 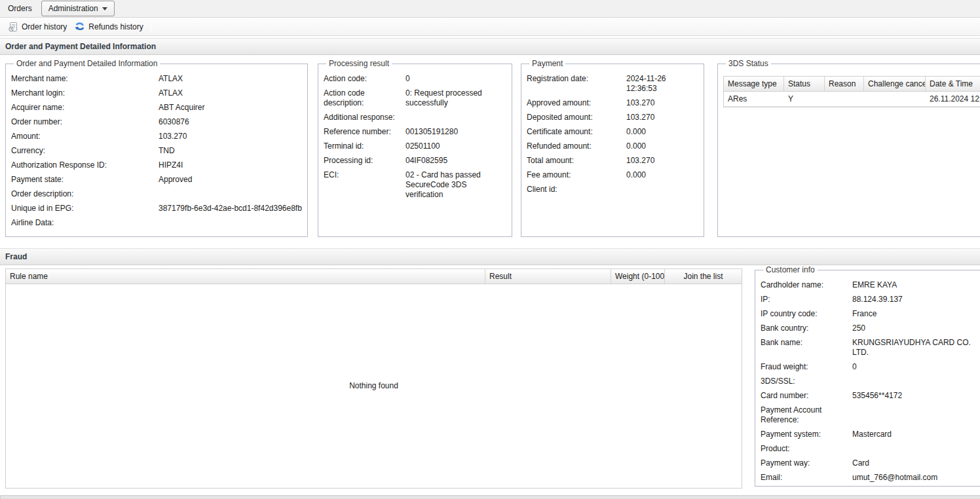 I want to click on field-value: France, so click(x=916, y=314).